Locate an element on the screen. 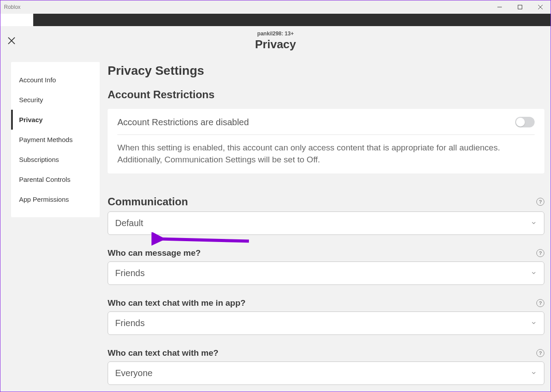 This screenshot has height=392, width=551. close-icon is located at coordinates (12, 42).